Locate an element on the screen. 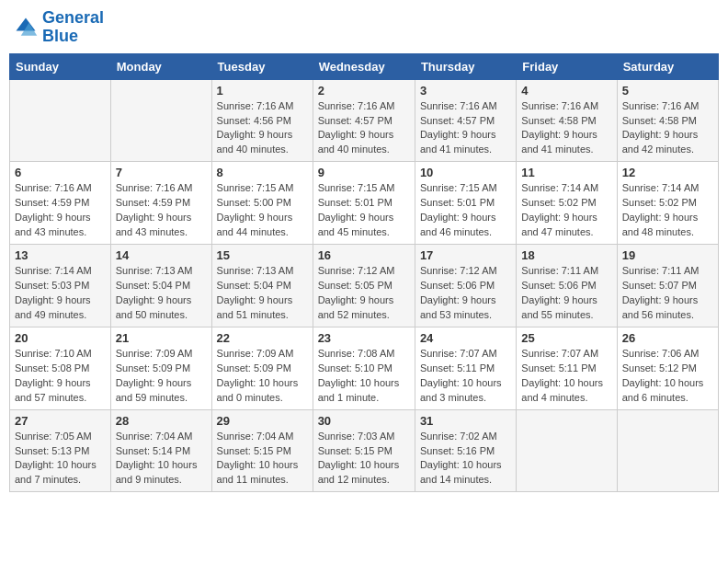 Image resolution: width=728 pixels, height=563 pixels. day-info: Sunrise: 7:14 AM Sunset: 5:02 PM Dayligh… is located at coordinates (566, 211).